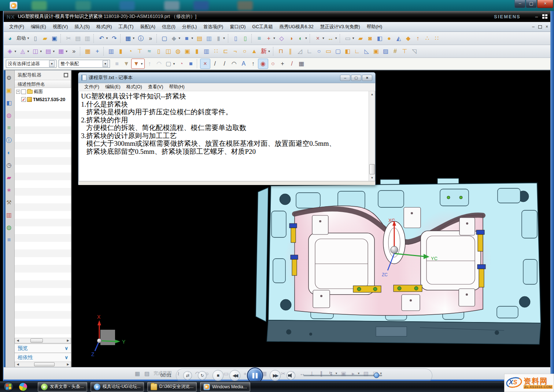  What do you see at coordinates (273, 64) in the screenshot?
I see `snap-circle-icon: ○` at bounding box center [273, 64].